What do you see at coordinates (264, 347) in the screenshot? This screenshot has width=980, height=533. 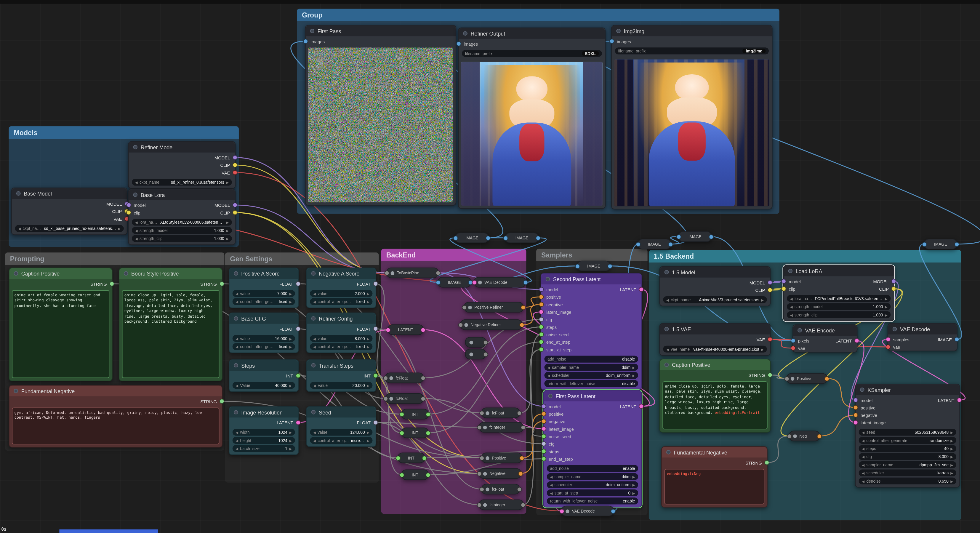 I see `widget-control_after_generate: ◀control_after_generatefixed▶` at bounding box center [264, 347].